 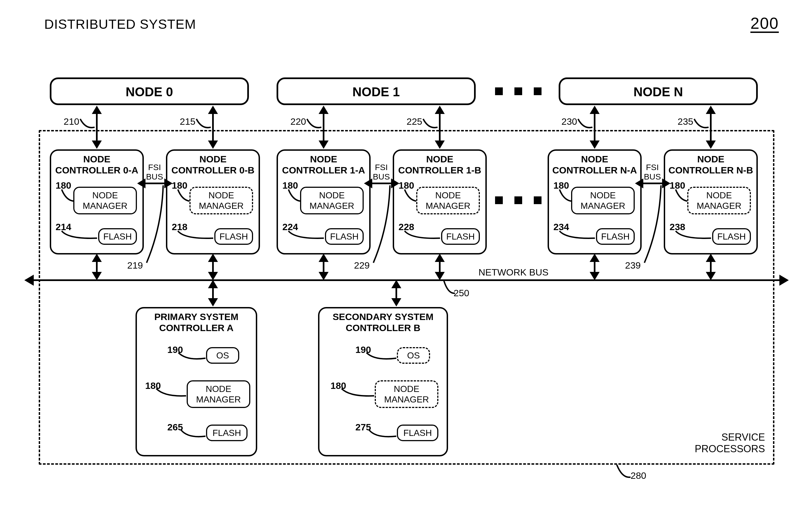 I want to click on arrow-ref-225: 225, so click(x=415, y=122).